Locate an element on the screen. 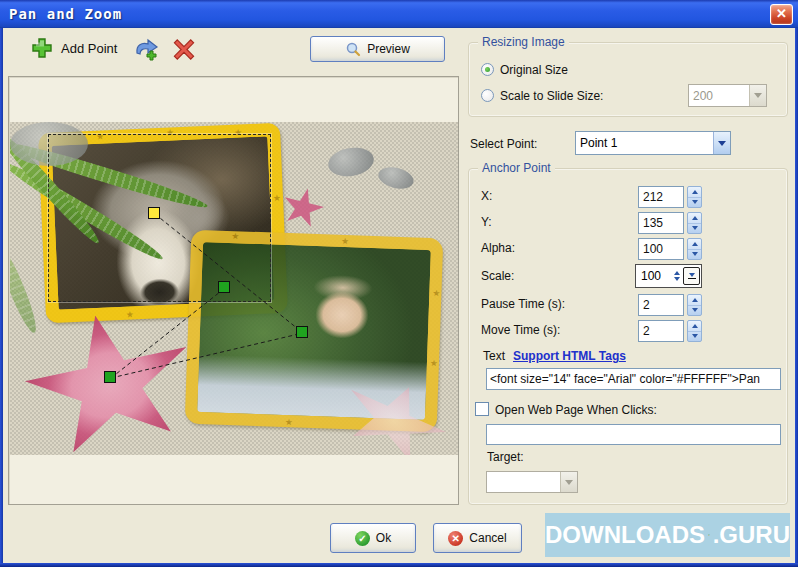  original-size-label: Original Size is located at coordinates (534, 70).